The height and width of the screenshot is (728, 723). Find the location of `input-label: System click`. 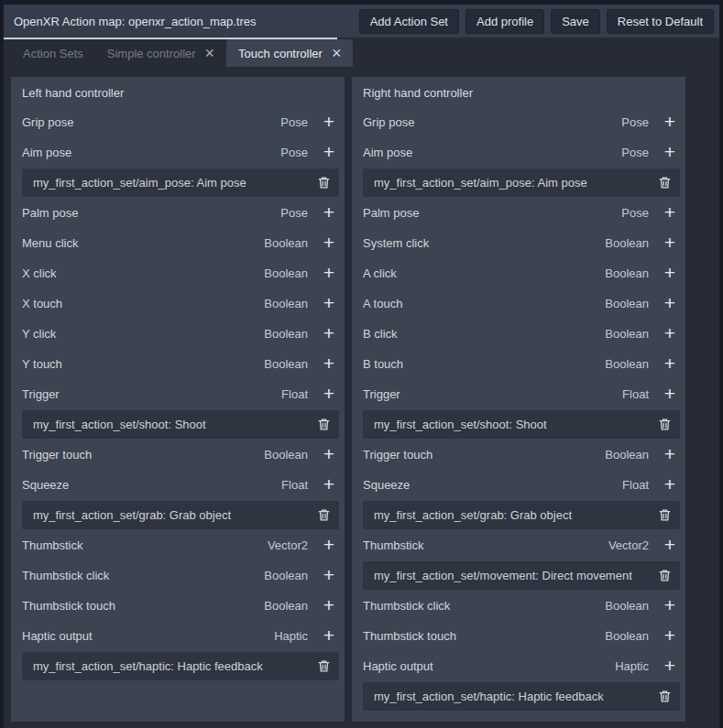

input-label: System click is located at coordinates (478, 244).